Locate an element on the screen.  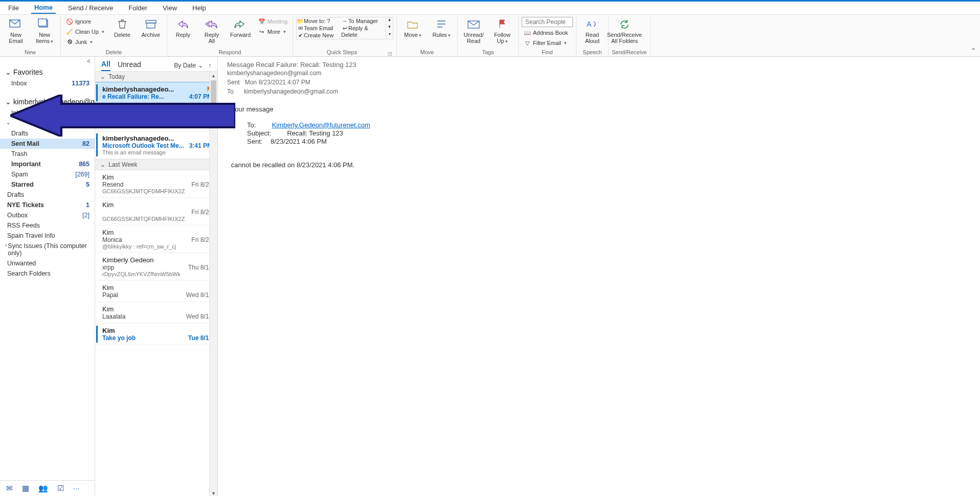
folder-pane-collapse: < is located at coordinates (47, 61).